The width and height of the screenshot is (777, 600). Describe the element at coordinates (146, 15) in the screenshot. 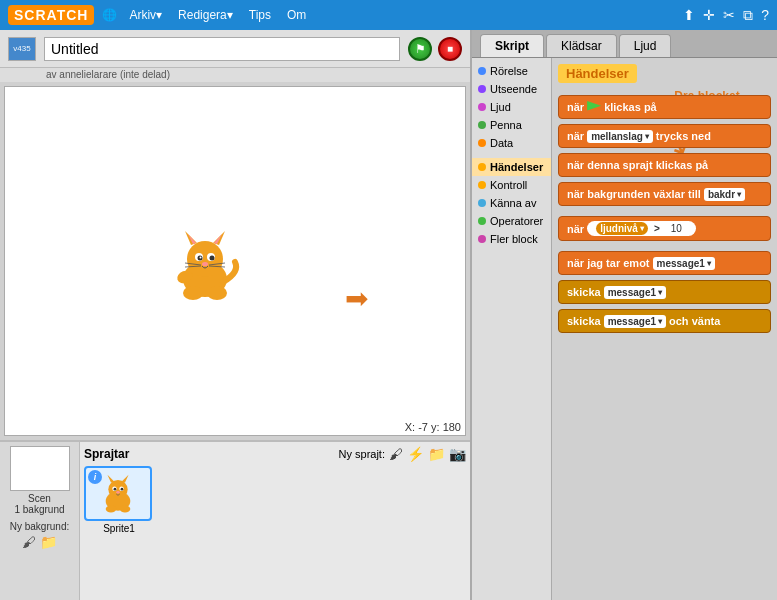

I see `nav-arkiv: Arkiv▾` at that location.